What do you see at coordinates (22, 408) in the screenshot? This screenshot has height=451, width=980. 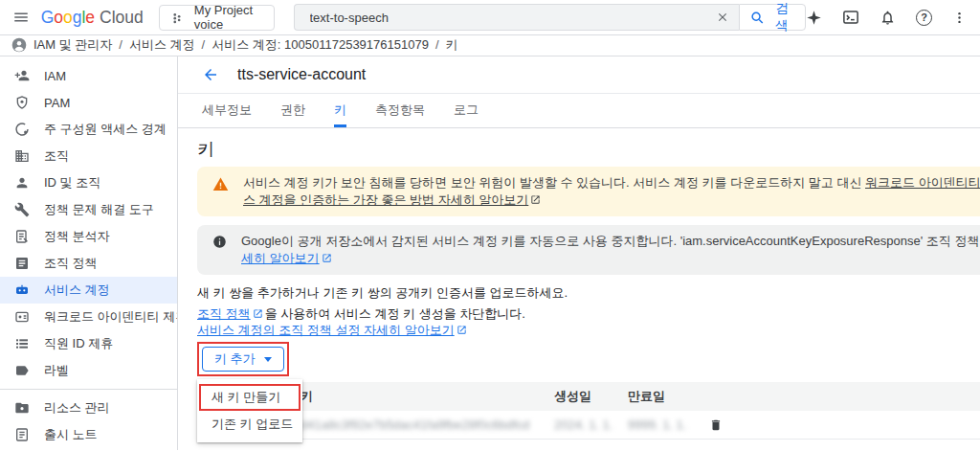 I see `resource-manager-icon` at bounding box center [22, 408].